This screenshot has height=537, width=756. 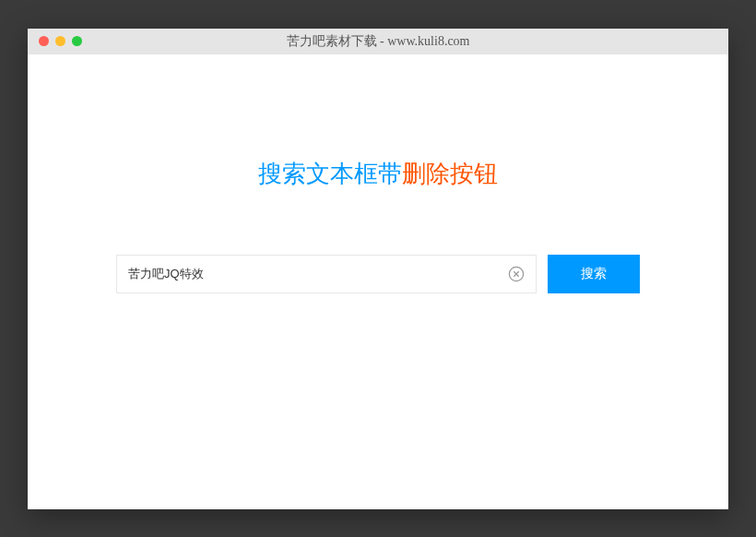 What do you see at coordinates (516, 274) in the screenshot?
I see `close-circle-icon` at bounding box center [516, 274].